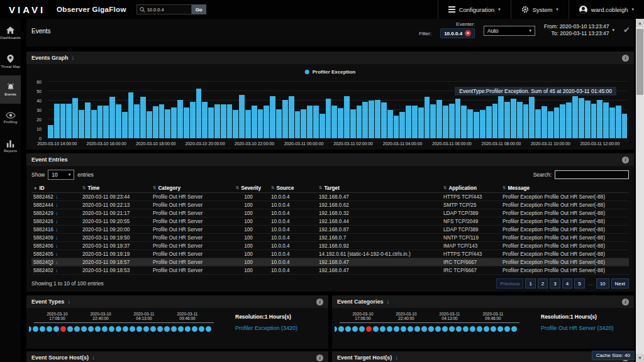  I want to click on go-button: Go, so click(199, 9).